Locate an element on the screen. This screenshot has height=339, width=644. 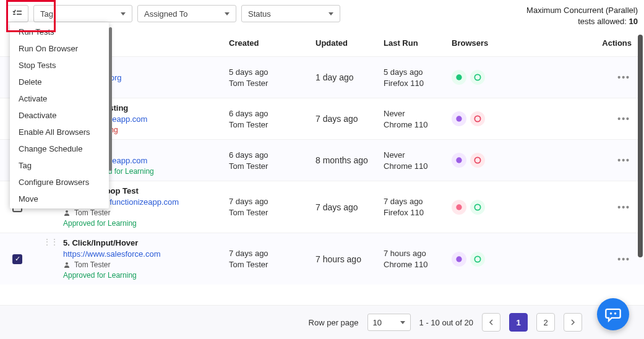
assigned-filter-dropdown: Assigned To is located at coordinates (187, 14).